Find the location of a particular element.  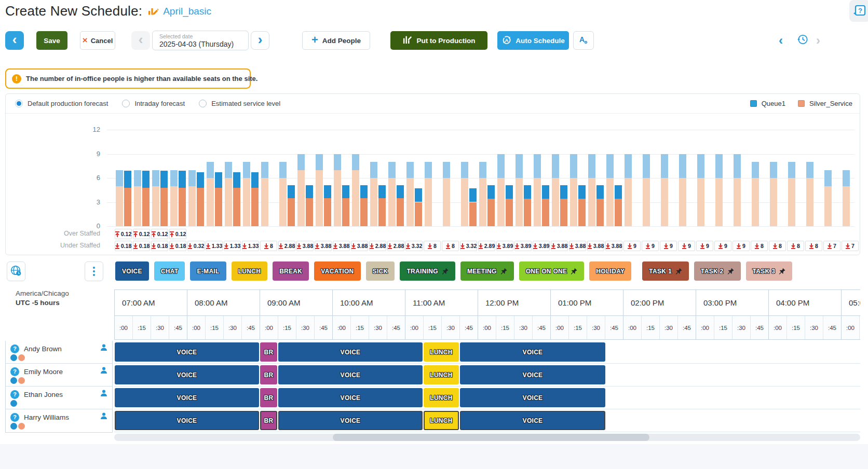

selected-date-field: Selected date 2025-04-03 (Thursday) is located at coordinates (200, 40).